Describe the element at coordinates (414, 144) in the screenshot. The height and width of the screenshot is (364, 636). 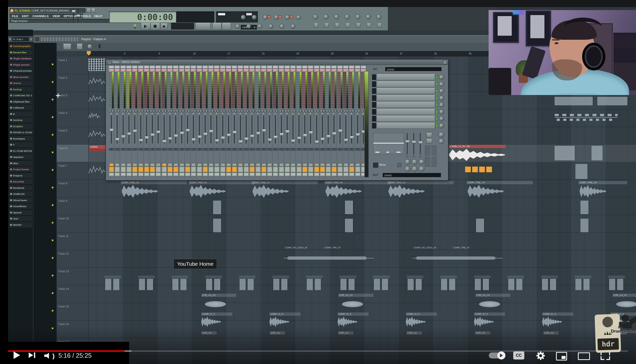
I see `eq-slider-track` at that location.